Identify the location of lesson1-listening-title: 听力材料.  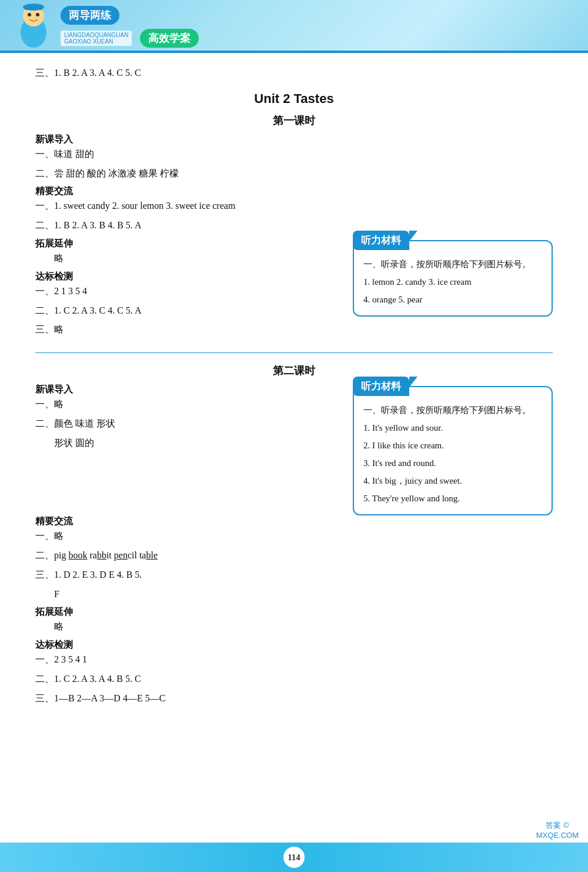
(381, 240).